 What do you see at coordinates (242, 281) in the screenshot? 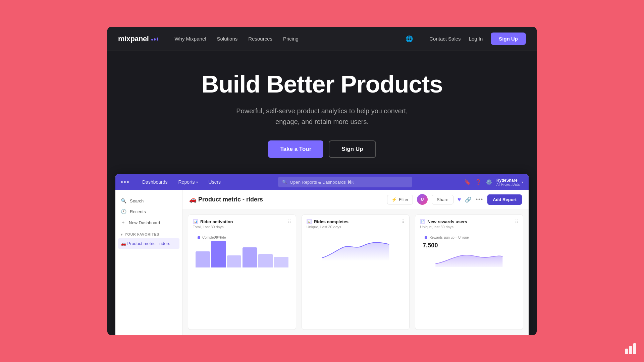
I see `card-body: Completion rate 100%` at bounding box center [242, 281].